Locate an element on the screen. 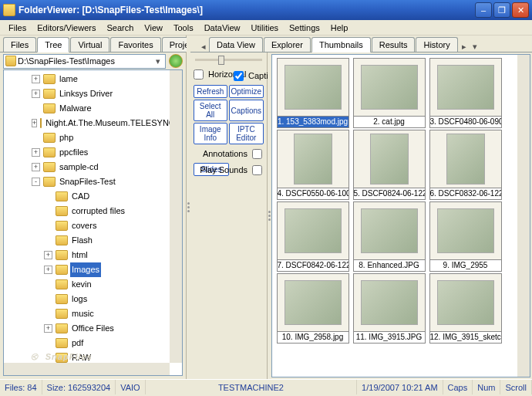  thumbnail-caption: 8. Enhanced.JPG is located at coordinates (389, 266).